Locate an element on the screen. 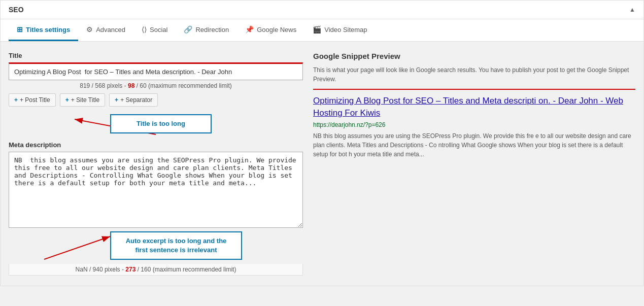 Image resolution: width=644 pixels, height=306 pixels. tab-googlenews: 📌 Google News is located at coordinates (271, 30).